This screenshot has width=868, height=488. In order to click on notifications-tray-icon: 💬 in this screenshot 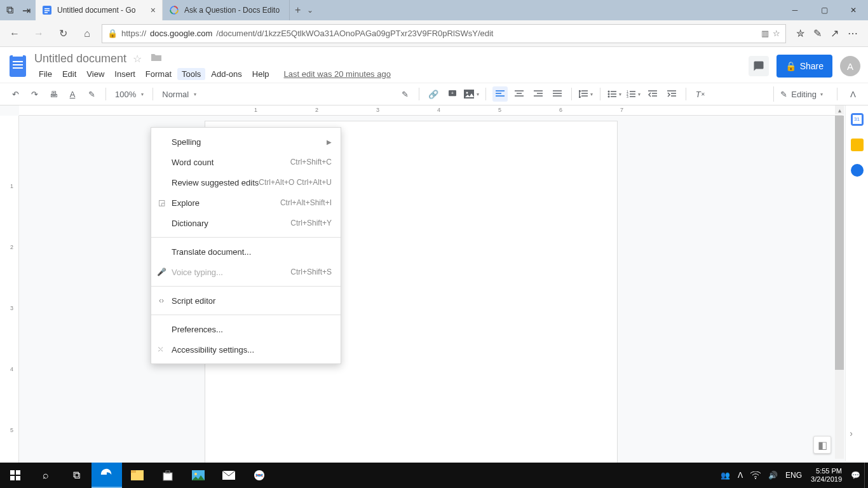, I will do `click(855, 475)`.